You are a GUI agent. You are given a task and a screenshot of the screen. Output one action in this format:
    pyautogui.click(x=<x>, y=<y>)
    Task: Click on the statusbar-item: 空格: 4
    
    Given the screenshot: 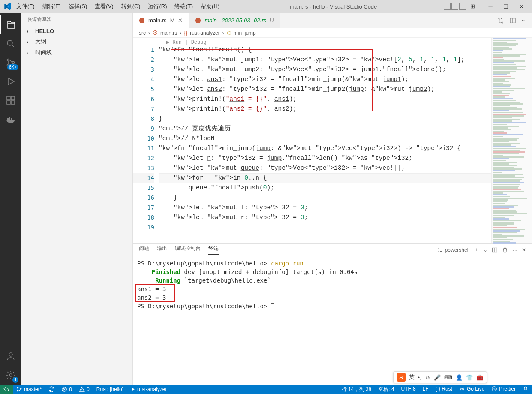 What is the action you would take?
    pyautogui.click(x=386, y=389)
    